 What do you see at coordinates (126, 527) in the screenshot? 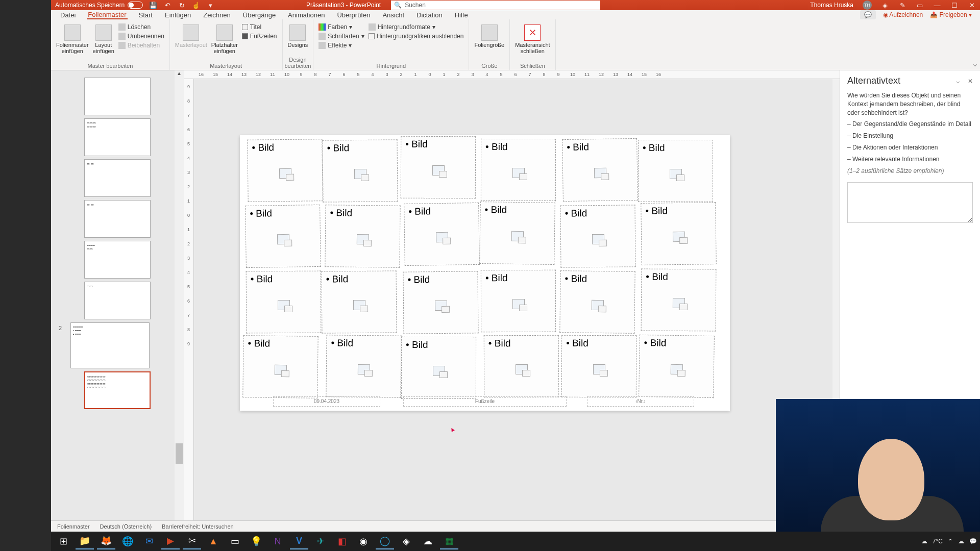
I see `status-lang: Deutsch (Österreich)` at bounding box center [126, 527].